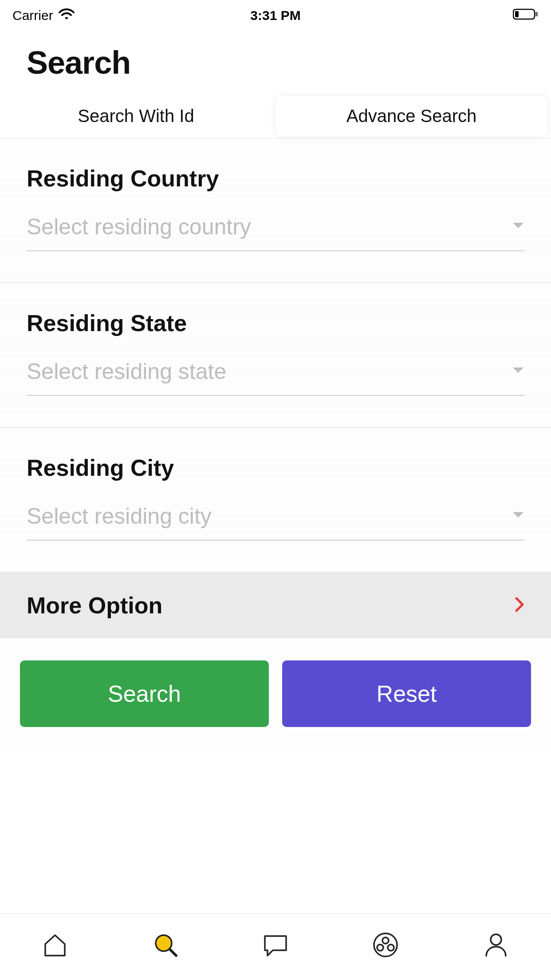  I want to click on search-tabs: Search With Id Advance Search, so click(276, 116).